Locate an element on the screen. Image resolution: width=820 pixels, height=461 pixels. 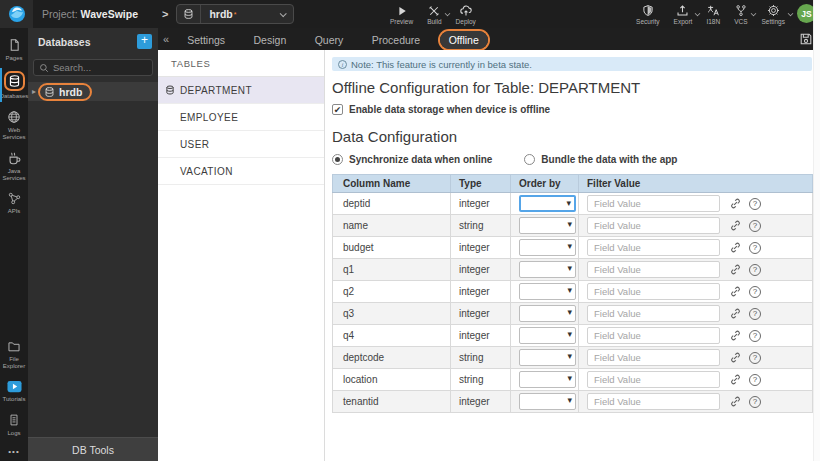
folder-icon is located at coordinates (14, 346).